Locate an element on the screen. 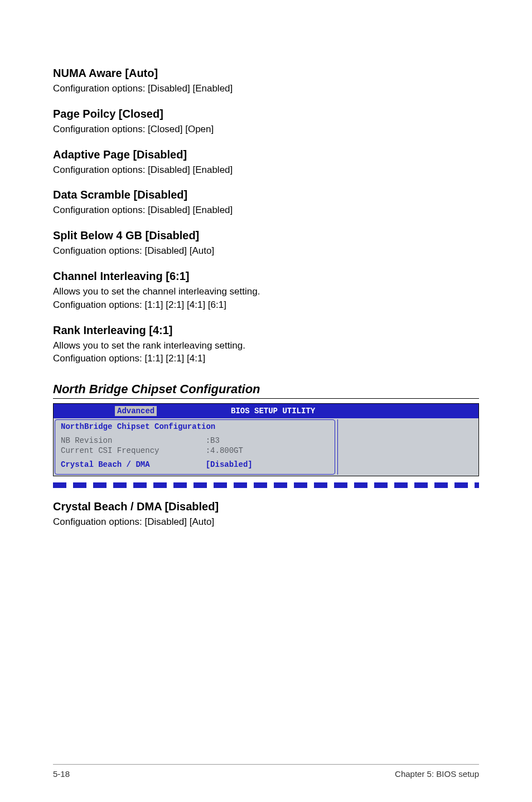  bios-label-crystal: Crystal Beach / DMA is located at coordinates (133, 465).